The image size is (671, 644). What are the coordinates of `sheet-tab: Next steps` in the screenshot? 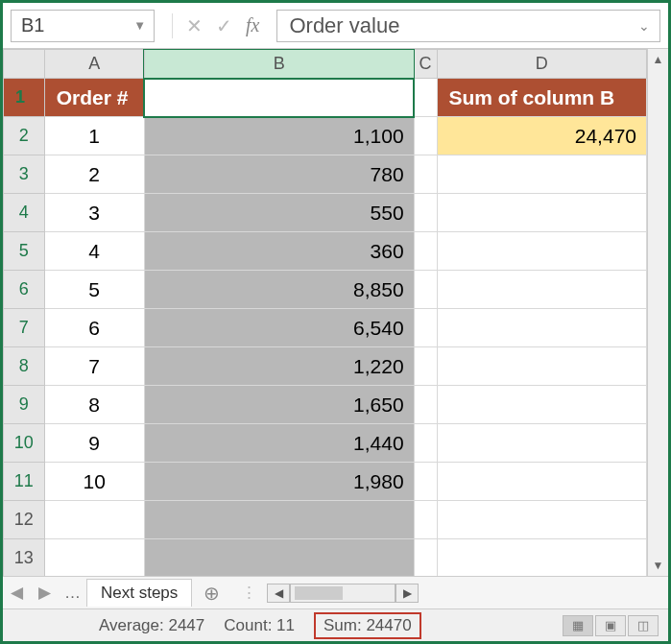 It's located at (139, 593).